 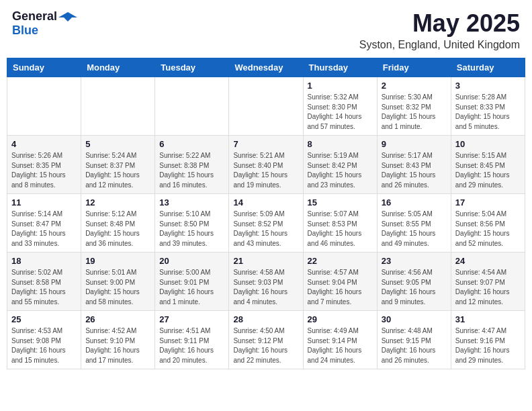 What do you see at coordinates (488, 106) in the screenshot?
I see `day-cell: 3Sunrise: 5:28 AM Sunset: 8:33 PM Daylig…` at bounding box center [488, 106].